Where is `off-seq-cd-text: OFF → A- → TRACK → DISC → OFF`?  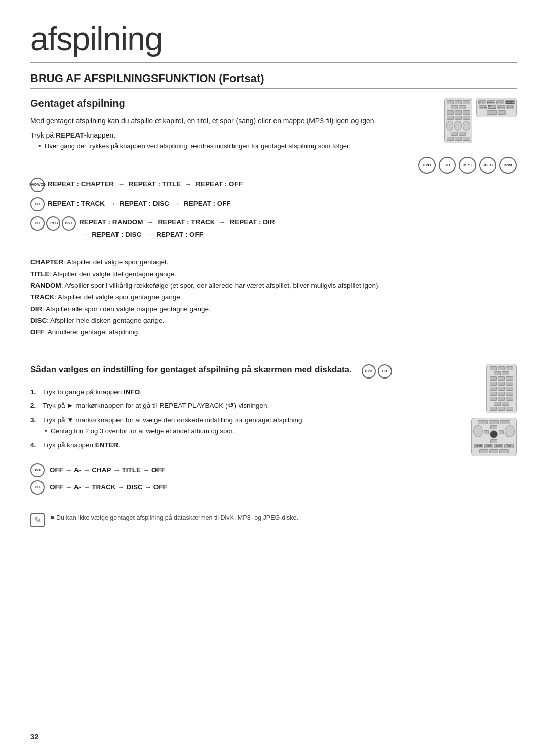
off-seq-cd-text: OFF → A- → TRACK → DISC → OFF is located at coordinates (108, 487).